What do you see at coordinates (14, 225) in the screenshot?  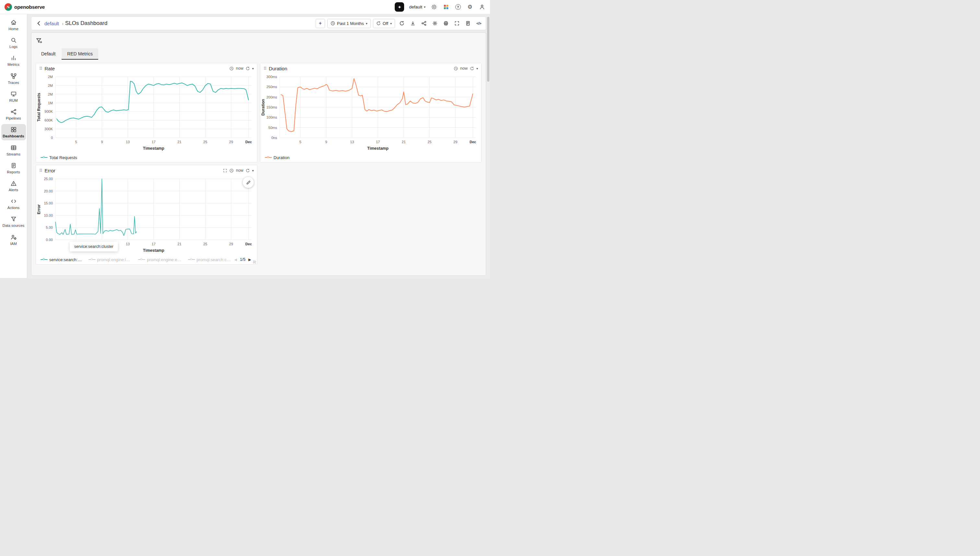 I see `sidebar-item-label: Data sources` at bounding box center [14, 225].